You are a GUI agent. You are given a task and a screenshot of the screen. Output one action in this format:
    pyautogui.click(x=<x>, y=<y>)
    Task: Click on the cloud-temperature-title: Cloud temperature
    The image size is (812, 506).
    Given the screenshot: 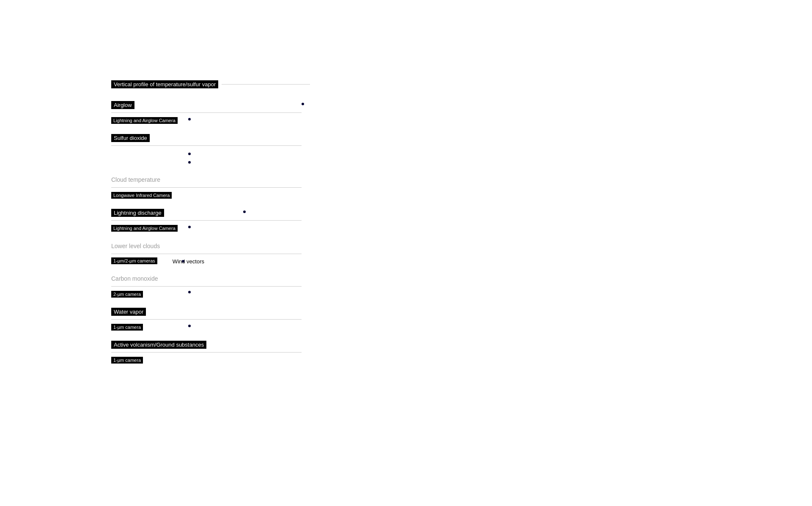 What is the action you would take?
    pyautogui.click(x=136, y=180)
    